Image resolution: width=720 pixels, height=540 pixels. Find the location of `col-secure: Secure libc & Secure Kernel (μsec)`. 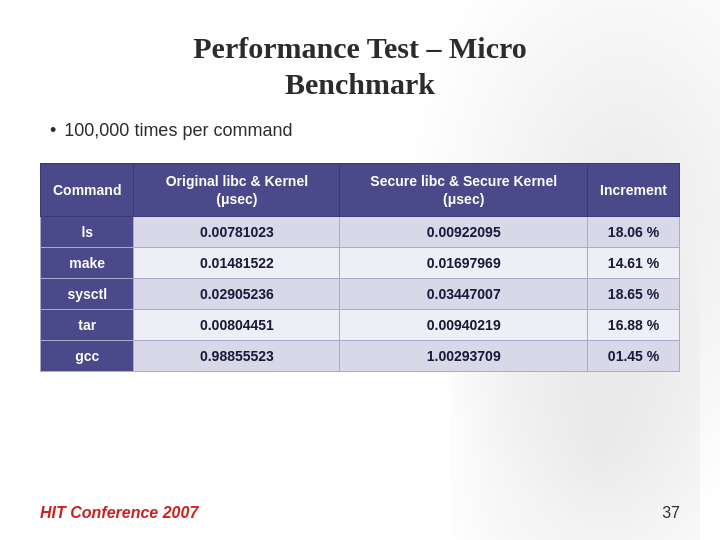

col-secure: Secure libc & Secure Kernel (μsec) is located at coordinates (464, 190).